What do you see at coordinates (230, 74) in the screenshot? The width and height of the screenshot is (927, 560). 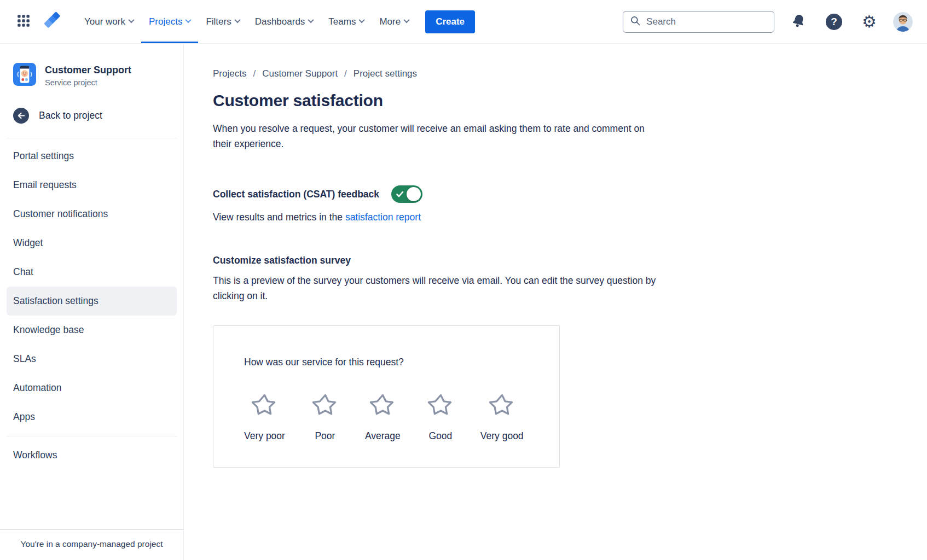 I see `breadcrumb-projects: Projects` at bounding box center [230, 74].